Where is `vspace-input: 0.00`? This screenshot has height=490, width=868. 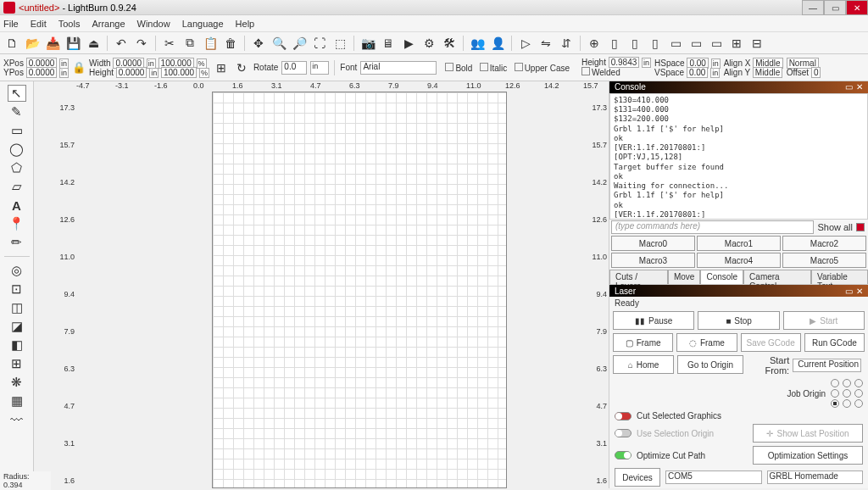
vspace-input: 0.00 is located at coordinates (697, 73).